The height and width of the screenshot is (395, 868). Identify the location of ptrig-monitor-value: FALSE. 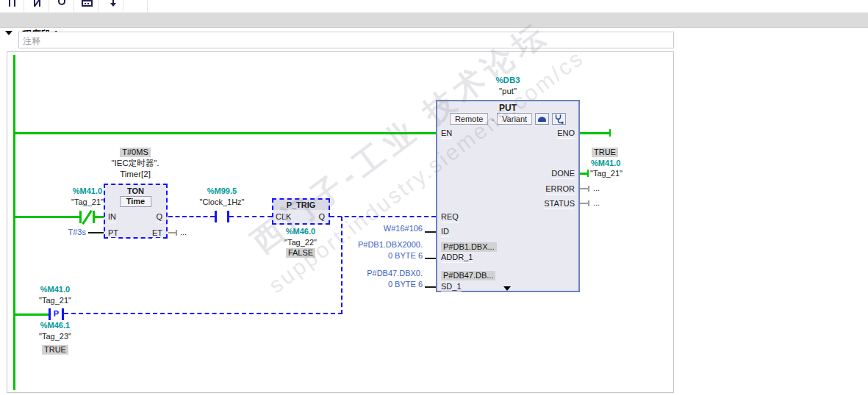
(301, 253).